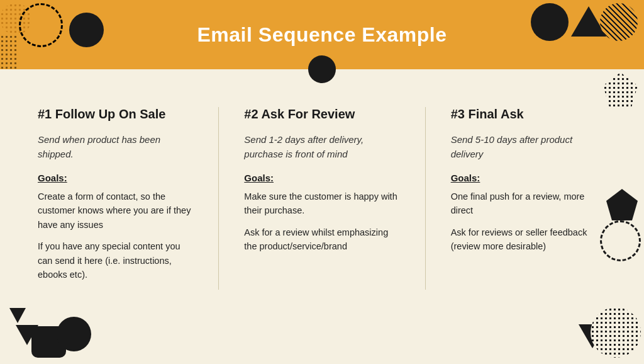 Image resolution: width=644 pixels, height=364 pixels. Describe the element at coordinates (335, 198) in the screenshot. I see `column-2: #2 Ask For Review Send 1-2 days after de…` at that location.